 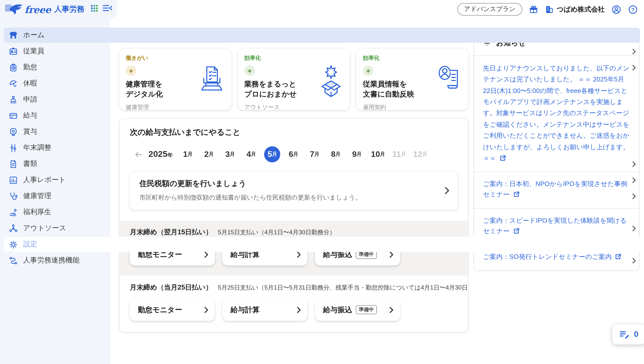 What do you see at coordinates (171, 288) in the screenshot?
I see `payroll-section-title: 月末締め（当月25日払い）` at bounding box center [171, 288].